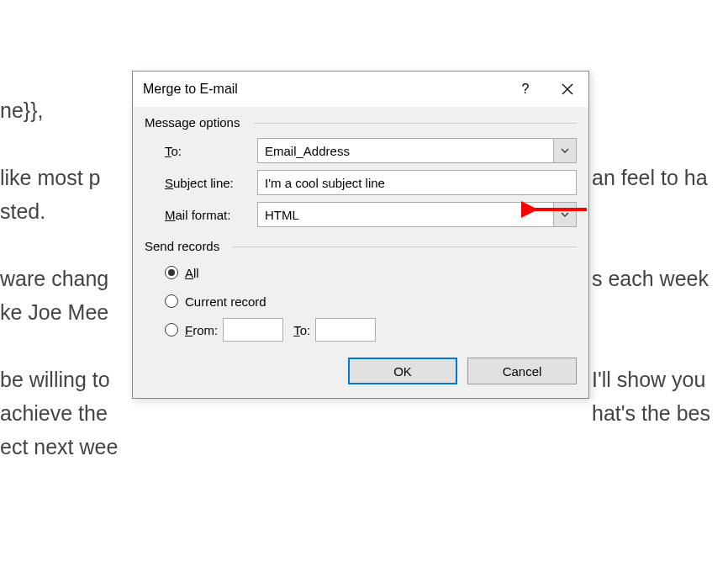 The image size is (728, 567). Describe the element at coordinates (565, 151) in the screenshot. I see `to-dropdown-arrow` at that location.